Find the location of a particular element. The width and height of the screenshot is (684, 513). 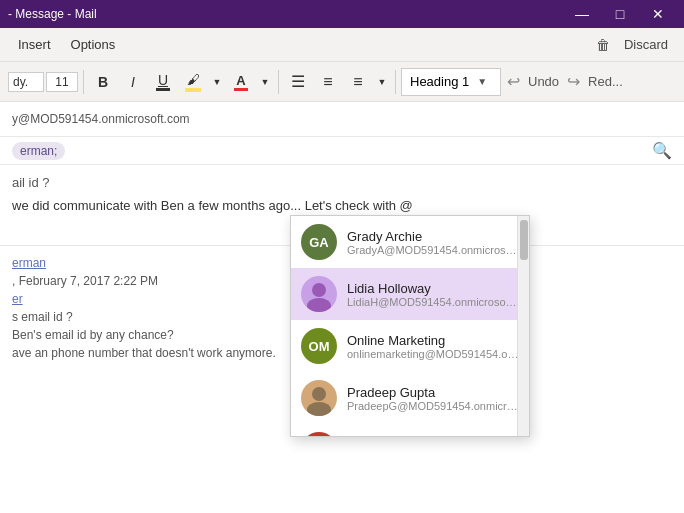

italic-button: I is located at coordinates (133, 82).